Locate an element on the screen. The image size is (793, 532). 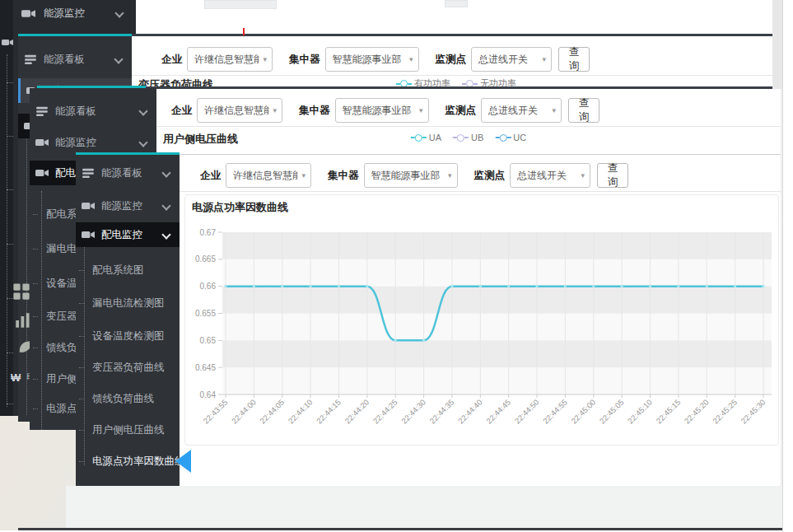
grid-icon is located at coordinates (21, 292).